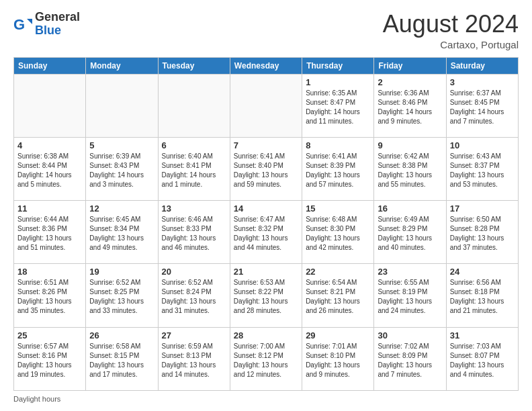 The width and height of the screenshot is (532, 411). What do you see at coordinates (122, 208) in the screenshot?
I see `day-number: 12` at bounding box center [122, 208].